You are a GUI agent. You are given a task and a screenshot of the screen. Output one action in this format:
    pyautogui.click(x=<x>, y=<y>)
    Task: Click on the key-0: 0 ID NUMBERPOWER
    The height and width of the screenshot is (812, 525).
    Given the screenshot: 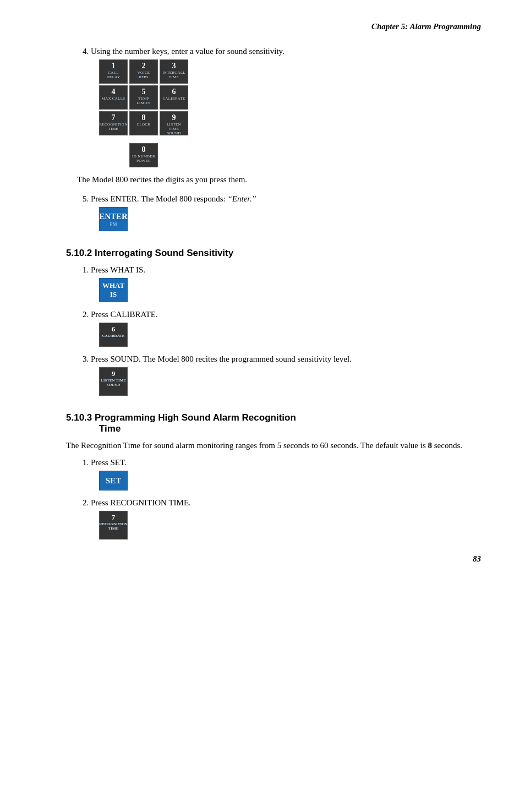 What is the action you would take?
    pyautogui.click(x=144, y=155)
    